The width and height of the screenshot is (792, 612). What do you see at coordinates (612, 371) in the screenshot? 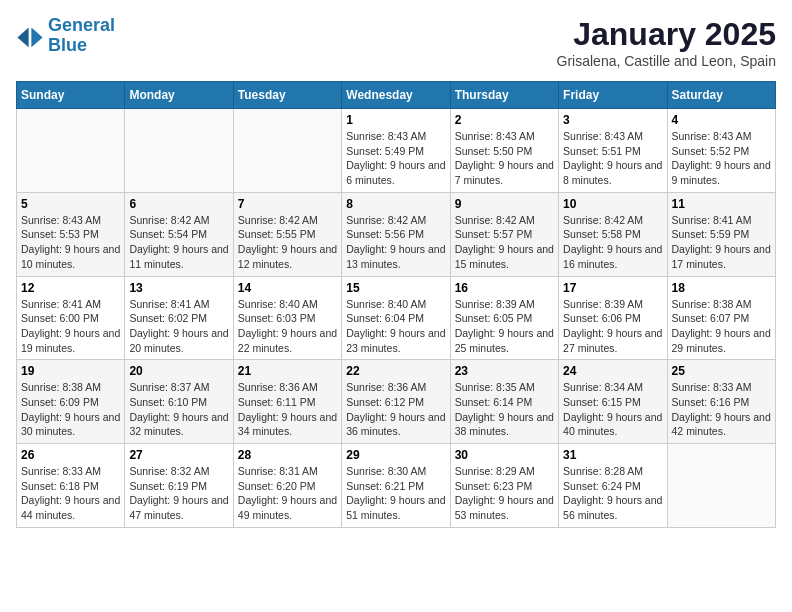
I see `day-number: 24` at bounding box center [612, 371].